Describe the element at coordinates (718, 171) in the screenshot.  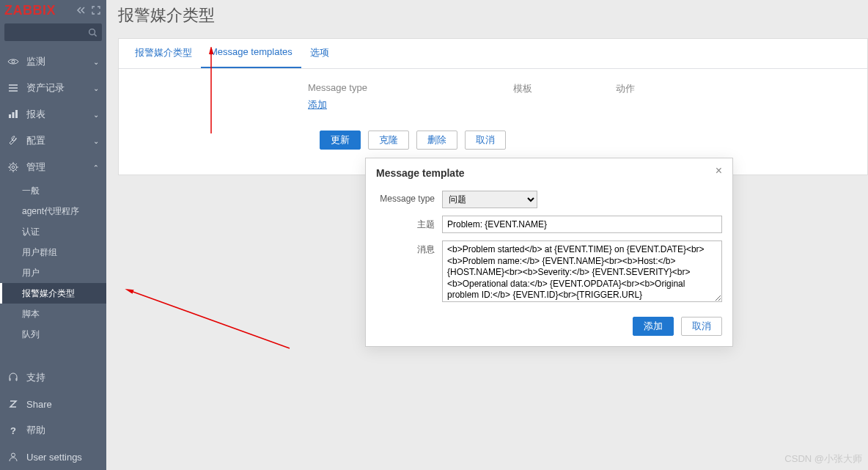
I see `close-icon: ×` at that location.